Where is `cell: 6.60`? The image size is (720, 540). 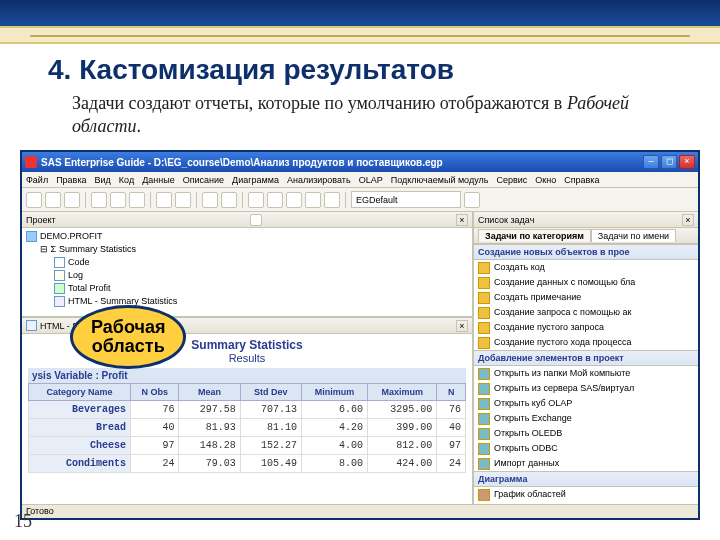 cell: 6.60 is located at coordinates (334, 410).